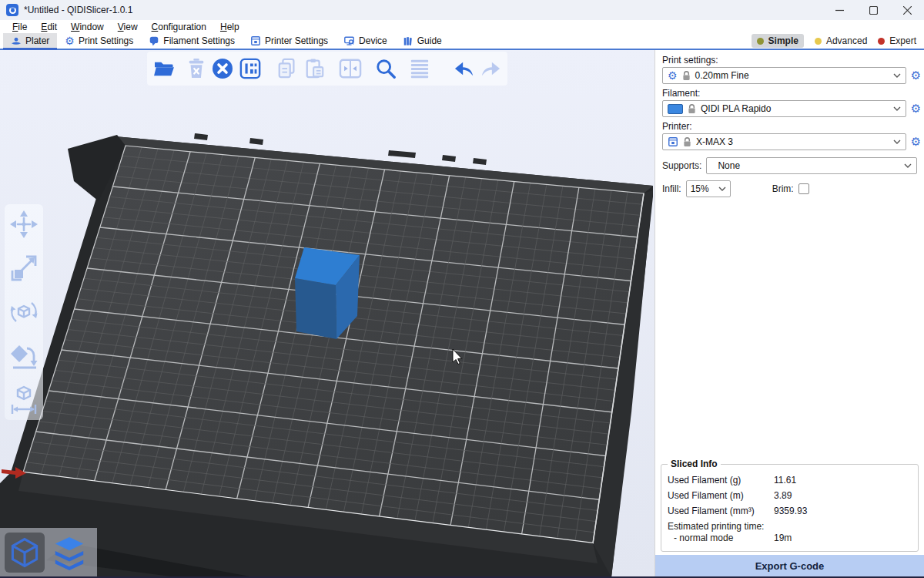 The width and height of the screenshot is (924, 578). Describe the element at coordinates (812, 166) in the screenshot. I see `supports-select: None` at that location.